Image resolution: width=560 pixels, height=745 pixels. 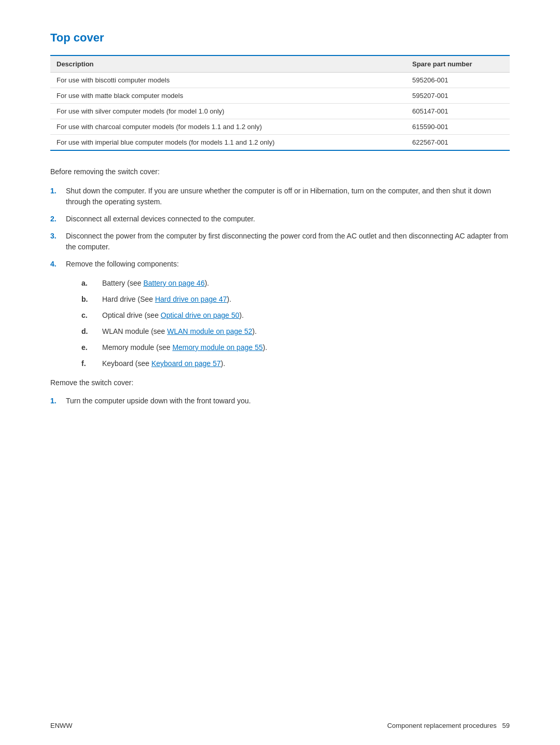 What do you see at coordinates (306, 332) in the screenshot?
I see `sub-item-content: WLAN module (see WLAN module on page 52)…` at bounding box center [306, 332].